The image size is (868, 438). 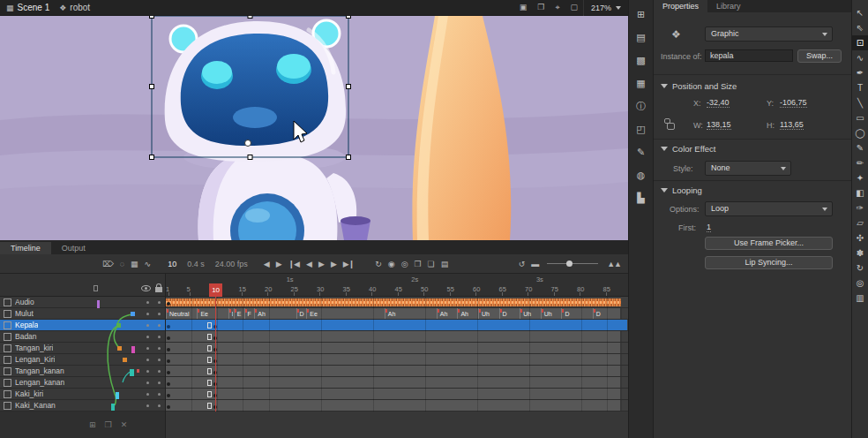 I want to click on layer-item-badan: Badan, so click(x=83, y=337).